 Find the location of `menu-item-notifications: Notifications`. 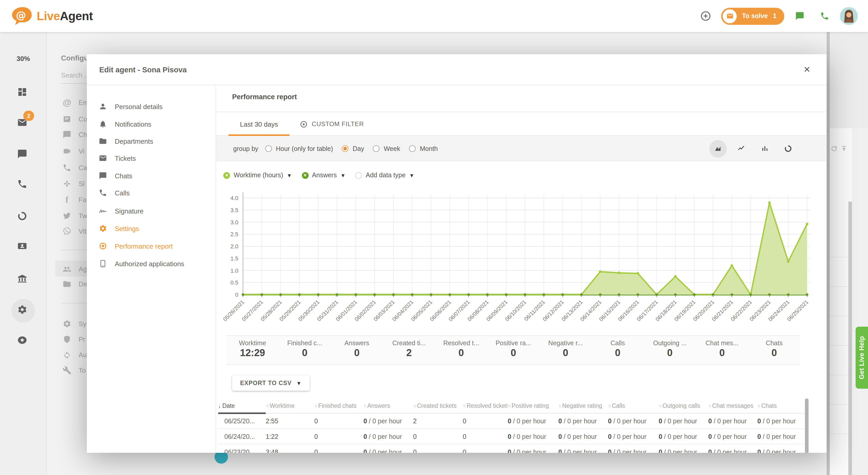

menu-item-notifications: Notifications is located at coordinates (125, 124).